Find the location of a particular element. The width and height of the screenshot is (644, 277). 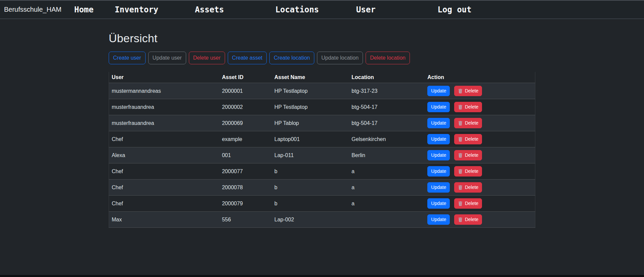

navbar-links: HomeInventoryAssetsLocationsUserLog out is located at coordinates (273, 10).